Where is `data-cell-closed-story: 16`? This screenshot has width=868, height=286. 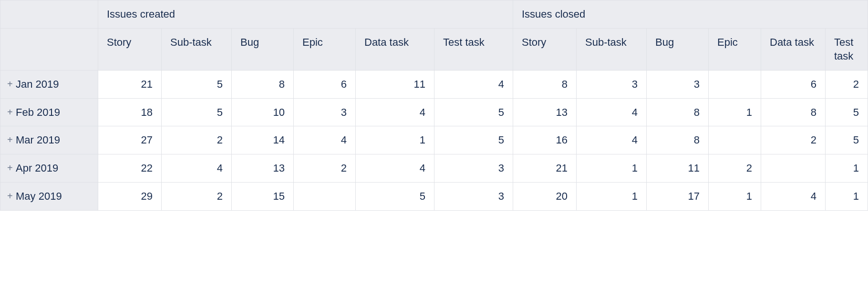 data-cell-closed-story: 16 is located at coordinates (545, 140).